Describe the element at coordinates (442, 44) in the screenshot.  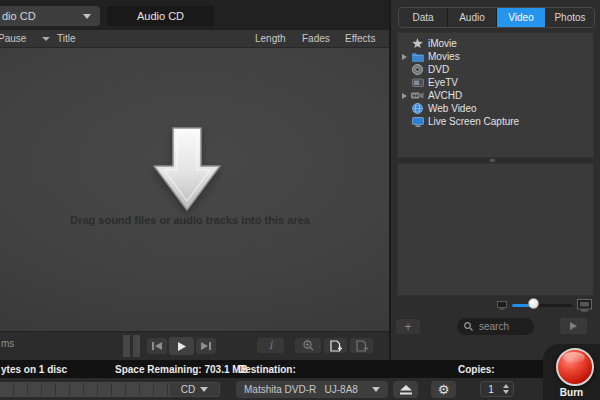
I see `media-item-label: iMovie` at that location.